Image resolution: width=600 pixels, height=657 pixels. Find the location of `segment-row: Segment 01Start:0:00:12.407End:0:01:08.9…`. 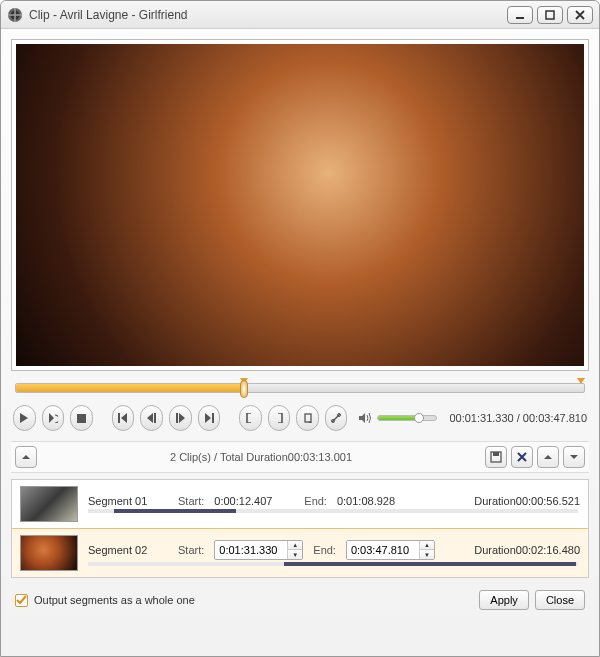

segment-row: Segment 01Start:0:00:12.407End:0:01:08.9… is located at coordinates (300, 504).